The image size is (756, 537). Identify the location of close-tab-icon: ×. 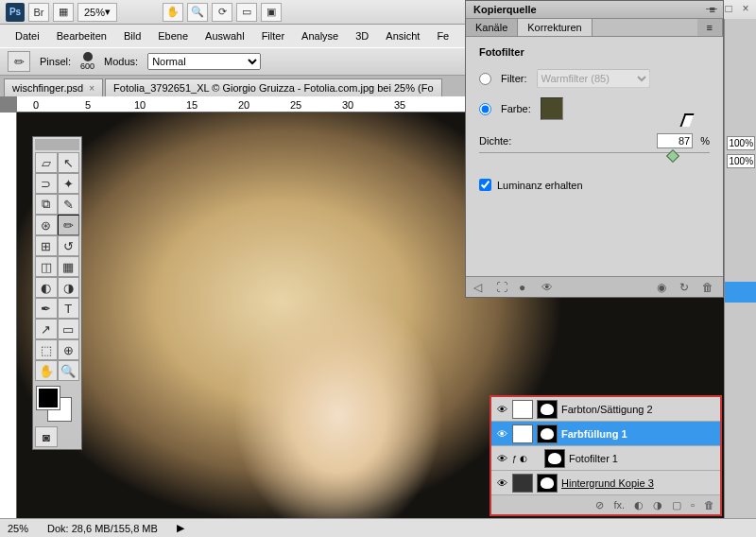
(92, 89).